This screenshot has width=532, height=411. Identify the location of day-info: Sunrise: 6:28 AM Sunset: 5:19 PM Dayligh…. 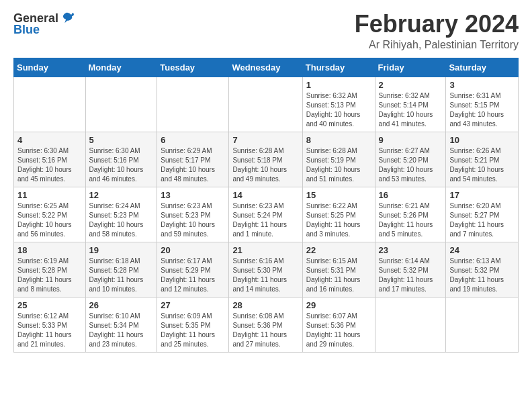
(339, 165).